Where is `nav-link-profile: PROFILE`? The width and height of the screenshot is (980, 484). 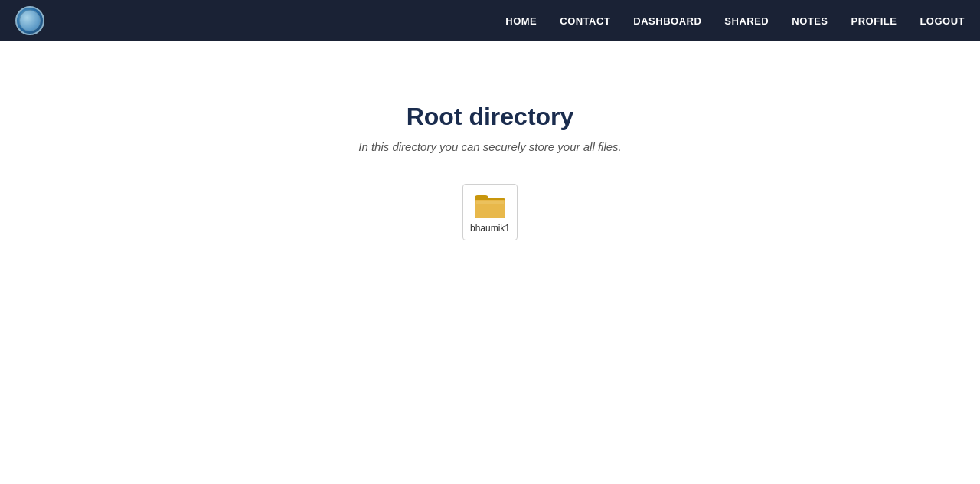 nav-link-profile: PROFILE is located at coordinates (874, 21).